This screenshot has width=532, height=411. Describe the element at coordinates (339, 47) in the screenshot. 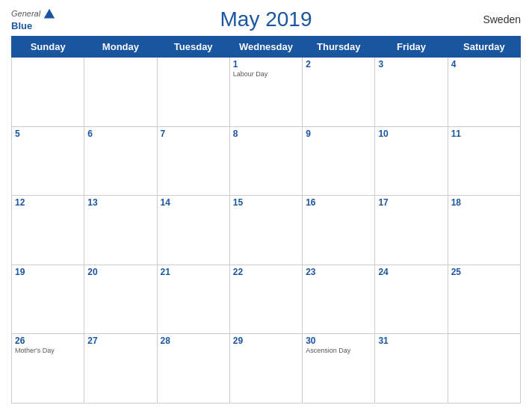

I see `weekday-header-thursday: Thursday` at that location.